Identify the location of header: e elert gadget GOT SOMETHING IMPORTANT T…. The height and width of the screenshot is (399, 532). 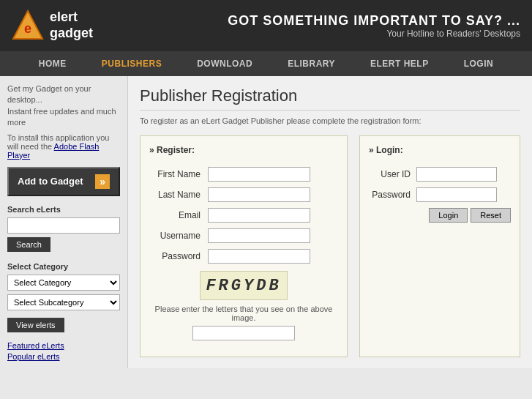
(266, 26).